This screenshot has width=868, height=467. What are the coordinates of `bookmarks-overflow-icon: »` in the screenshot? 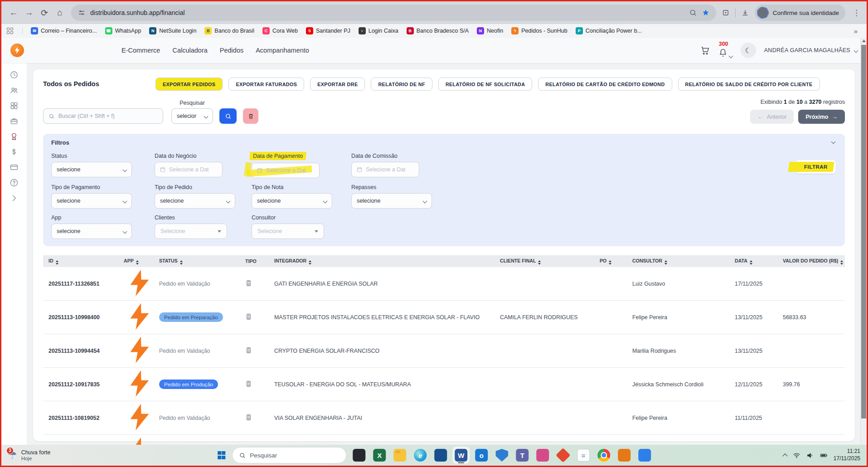 It's located at (858, 31).